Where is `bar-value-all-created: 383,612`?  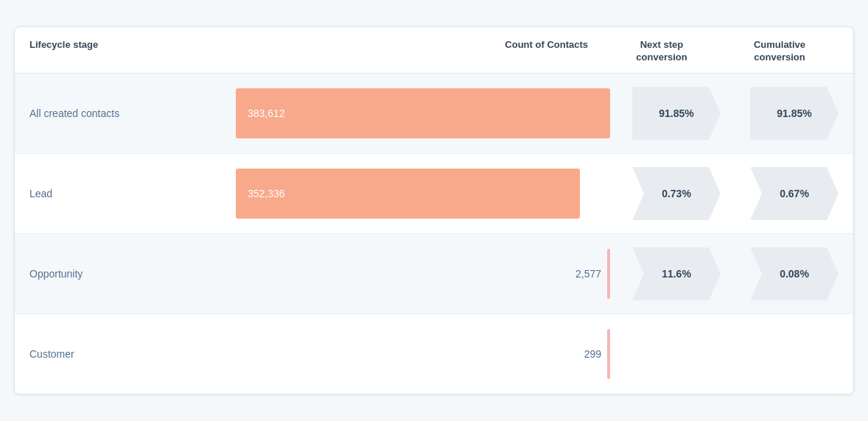
bar-value-all-created: 383,612 is located at coordinates (267, 113).